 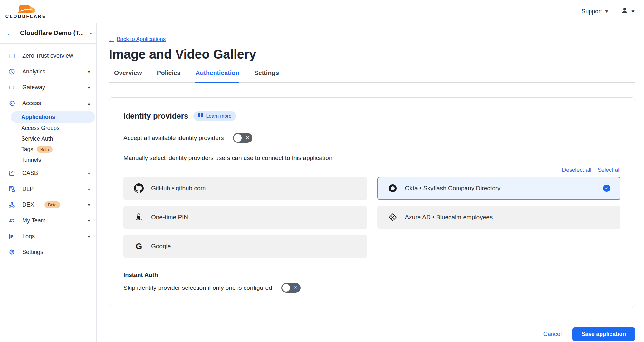 What do you see at coordinates (499, 217) in the screenshot?
I see `provider-tile-azure-ad: Azure AD • Bluecalm employees` at bounding box center [499, 217].